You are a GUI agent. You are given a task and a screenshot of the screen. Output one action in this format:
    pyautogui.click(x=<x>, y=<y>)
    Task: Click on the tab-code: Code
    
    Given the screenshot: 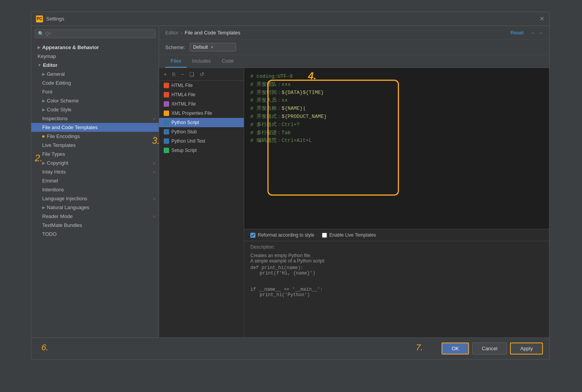 What is the action you would take?
    pyautogui.click(x=228, y=61)
    